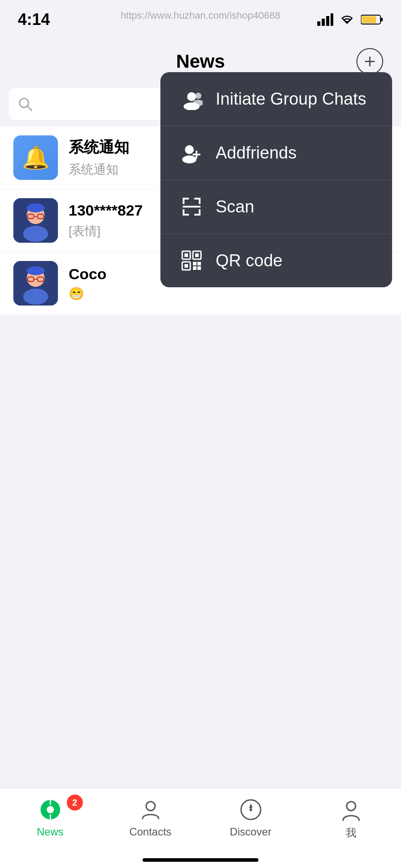 This screenshot has width=401, height=868. What do you see at coordinates (249, 261) in the screenshot?
I see `menu-label-qr-code: QR code` at bounding box center [249, 261].